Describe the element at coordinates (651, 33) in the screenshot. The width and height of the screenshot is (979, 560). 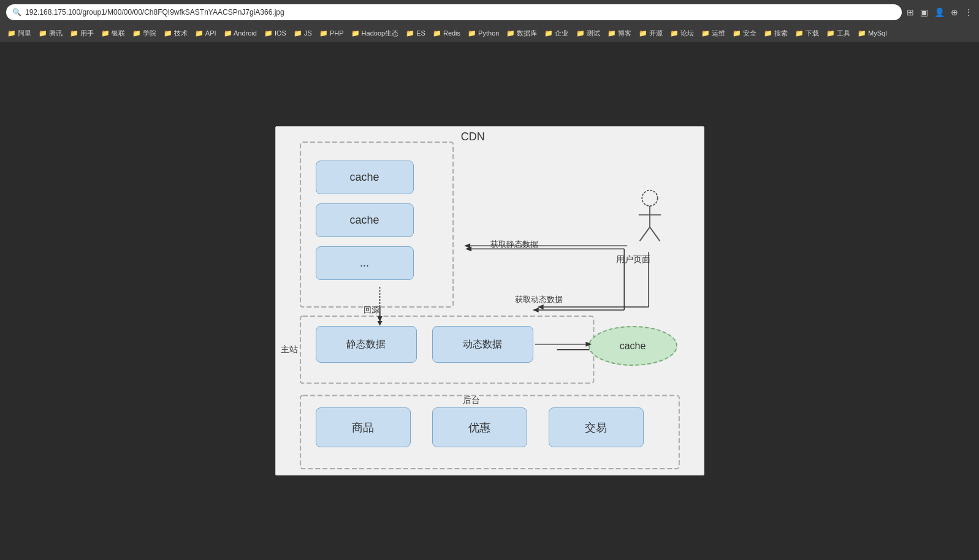
I see `bookmark-opensouce: 📁 开源` at that location.